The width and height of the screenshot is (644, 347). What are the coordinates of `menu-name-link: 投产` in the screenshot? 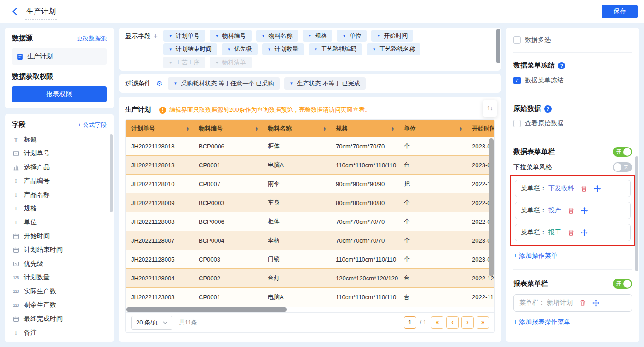 It's located at (555, 210).